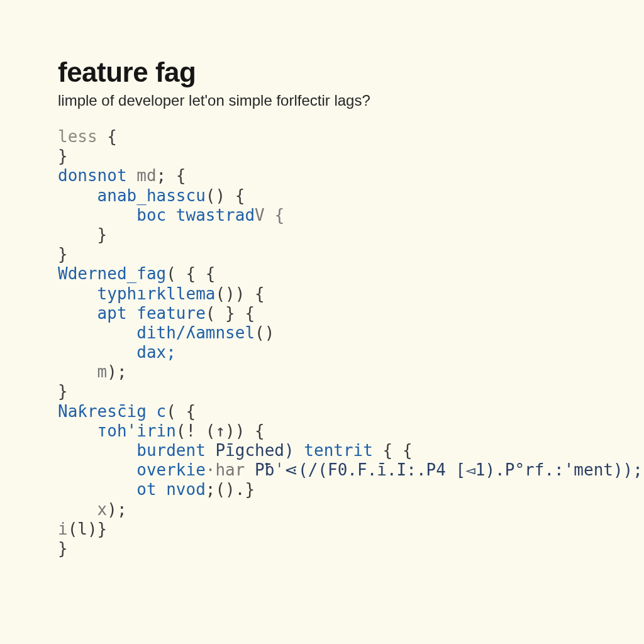 This screenshot has height=644, width=644. Describe the element at coordinates (291, 470) in the screenshot. I see `code-token: Pƀˈ⋖(/(` at that location.